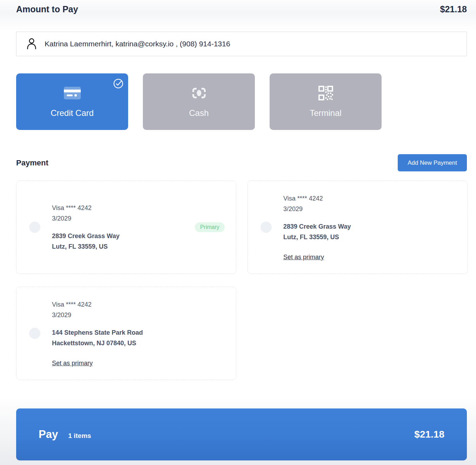 This screenshot has width=476, height=465. What do you see at coordinates (454, 9) in the screenshot?
I see `header-amount: $21.18` at bounding box center [454, 9].